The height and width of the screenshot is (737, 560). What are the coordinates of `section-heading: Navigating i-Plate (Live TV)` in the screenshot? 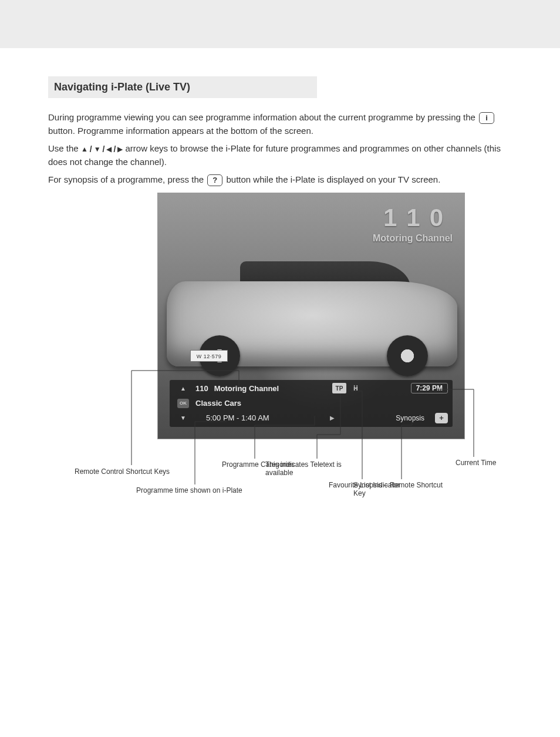 It's located at (183, 87).